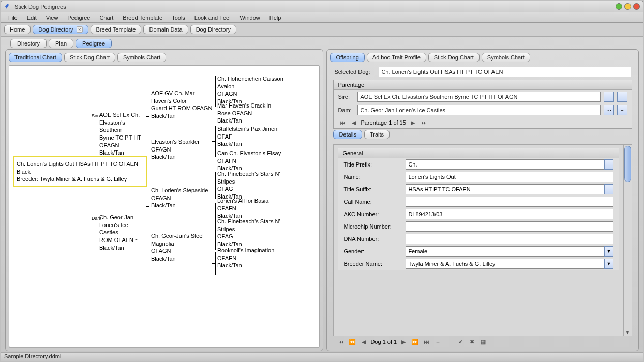 Image resolution: width=644 pixels, height=362 pixels. What do you see at coordinates (438, 342) in the screenshot?
I see `dog-add-icon: ＋` at bounding box center [438, 342].